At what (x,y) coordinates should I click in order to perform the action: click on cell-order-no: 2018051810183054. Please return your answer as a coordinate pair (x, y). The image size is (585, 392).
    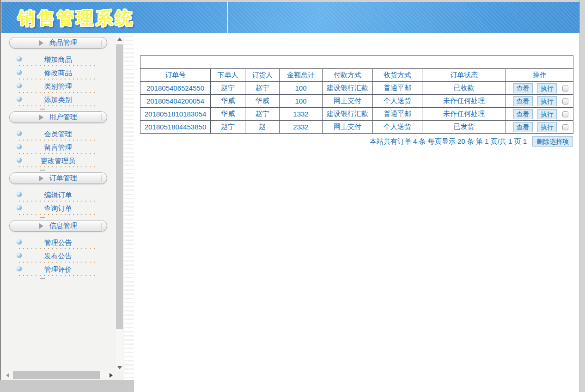
    Looking at the image, I should click on (176, 114).